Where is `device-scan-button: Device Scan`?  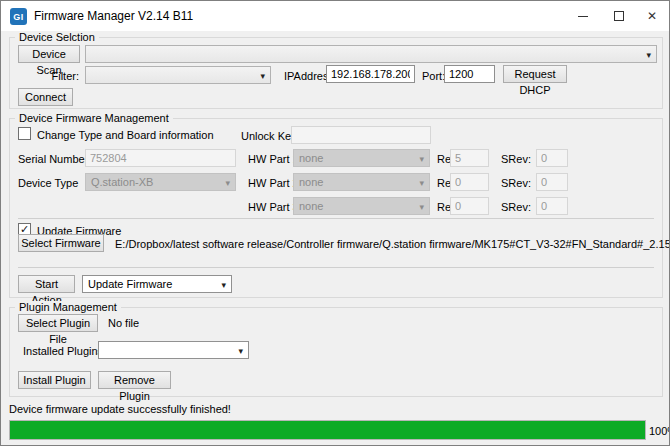
device-scan-button: Device Scan is located at coordinates (49, 54).